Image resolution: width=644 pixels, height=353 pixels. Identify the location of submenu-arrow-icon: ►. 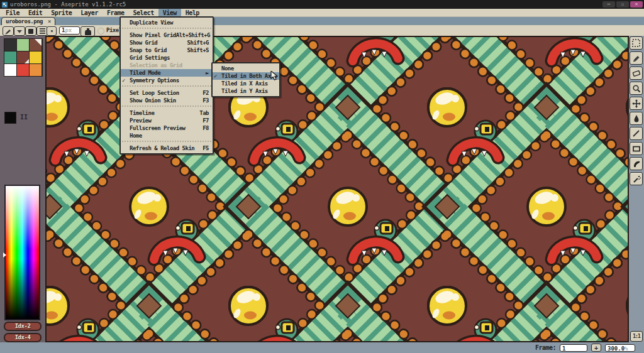
(208, 73).